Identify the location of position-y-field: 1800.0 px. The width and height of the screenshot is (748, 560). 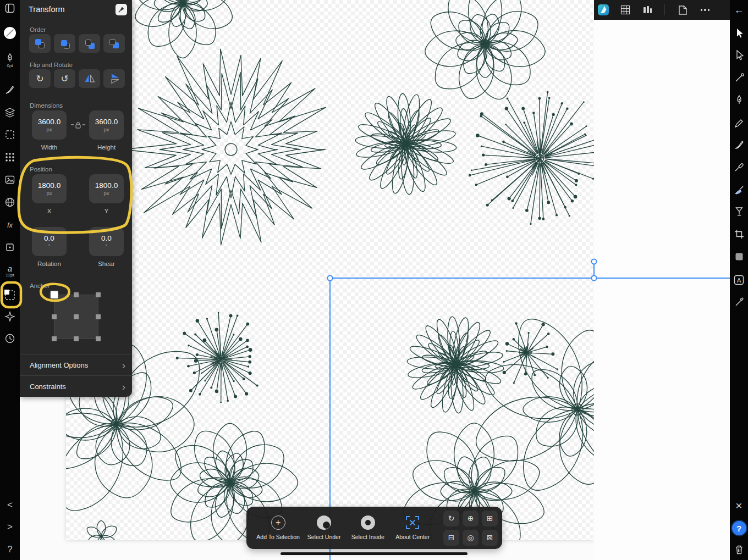
(107, 189).